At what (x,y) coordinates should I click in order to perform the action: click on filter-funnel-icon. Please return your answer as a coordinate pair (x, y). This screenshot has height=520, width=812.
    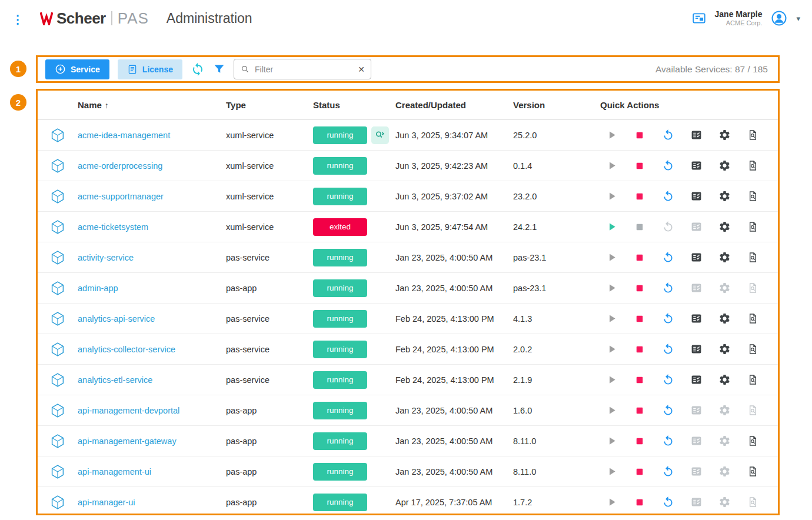
    Looking at the image, I should click on (219, 69).